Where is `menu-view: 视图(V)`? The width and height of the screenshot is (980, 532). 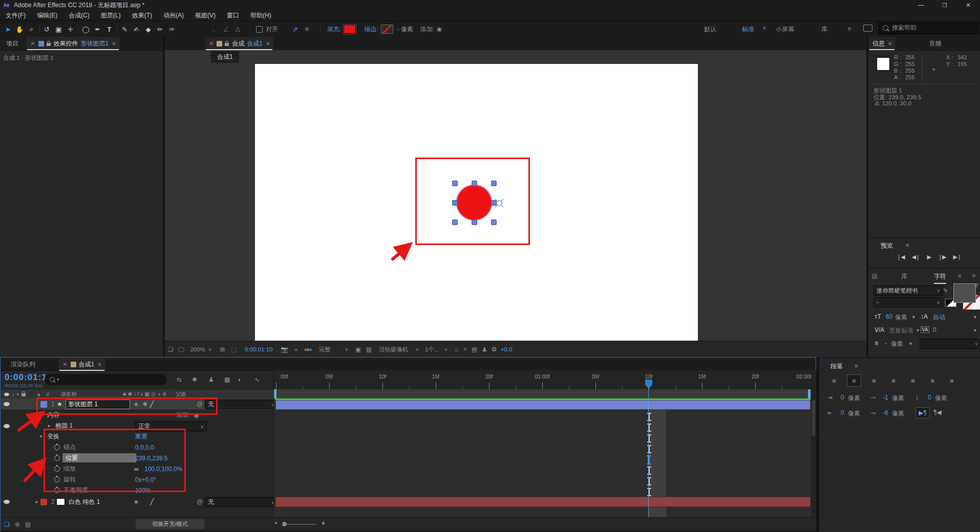 menu-view: 视图(V) is located at coordinates (205, 15).